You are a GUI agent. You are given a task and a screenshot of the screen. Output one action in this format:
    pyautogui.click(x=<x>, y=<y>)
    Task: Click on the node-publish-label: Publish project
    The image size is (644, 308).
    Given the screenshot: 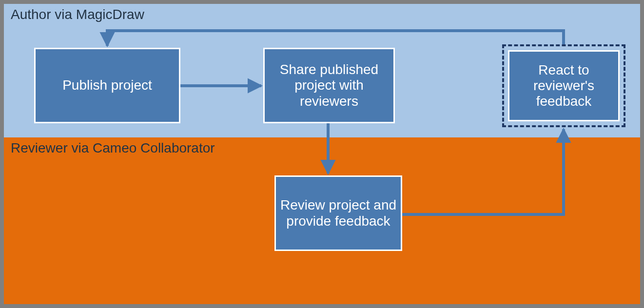 What is the action you would take?
    pyautogui.click(x=107, y=85)
    